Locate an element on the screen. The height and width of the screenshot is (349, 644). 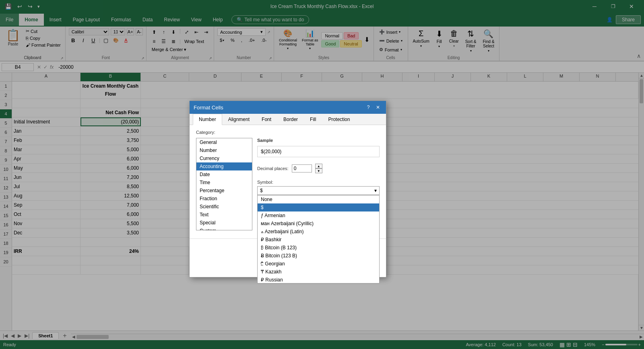
cat-custom: Custom is located at coordinates (224, 228).